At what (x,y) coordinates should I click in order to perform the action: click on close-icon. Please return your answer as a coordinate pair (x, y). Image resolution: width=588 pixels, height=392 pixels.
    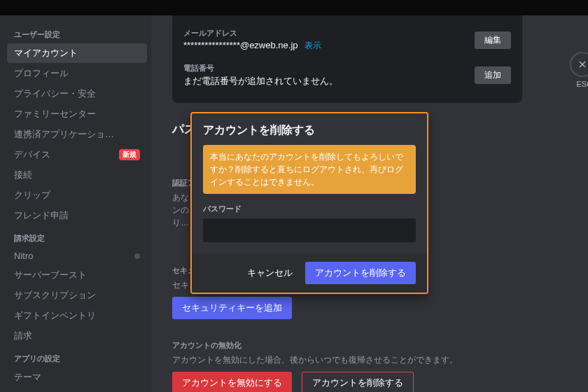
    Looking at the image, I should click on (582, 64).